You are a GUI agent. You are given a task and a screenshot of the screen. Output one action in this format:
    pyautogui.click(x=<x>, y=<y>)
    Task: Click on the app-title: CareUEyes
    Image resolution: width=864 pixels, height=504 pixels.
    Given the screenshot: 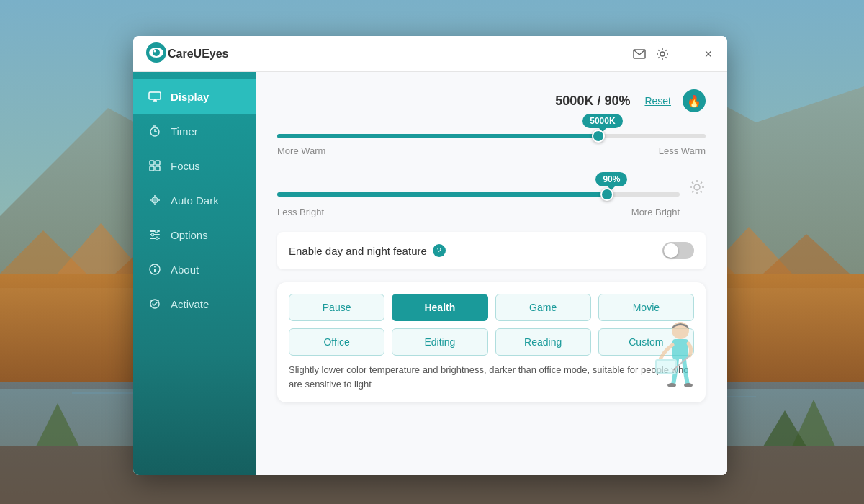 What is the action you would take?
    pyautogui.click(x=400, y=54)
    